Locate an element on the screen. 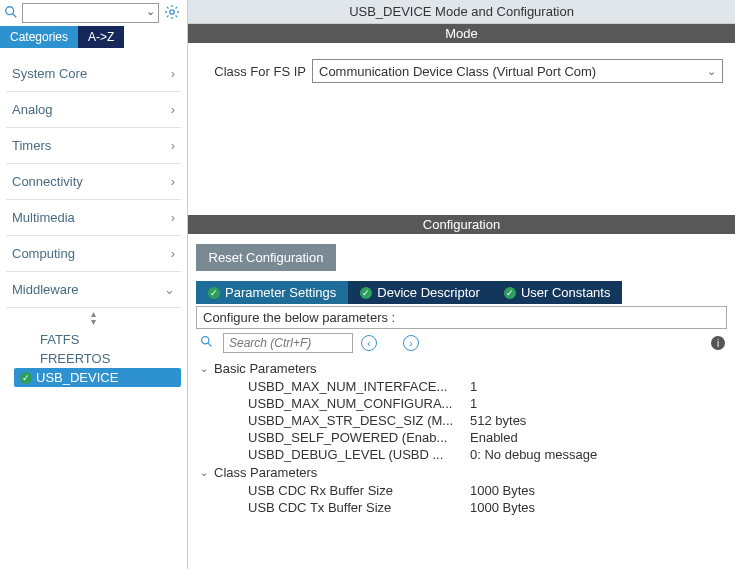 The height and width of the screenshot is (569, 735). section-label: Middleware is located at coordinates (45, 290).